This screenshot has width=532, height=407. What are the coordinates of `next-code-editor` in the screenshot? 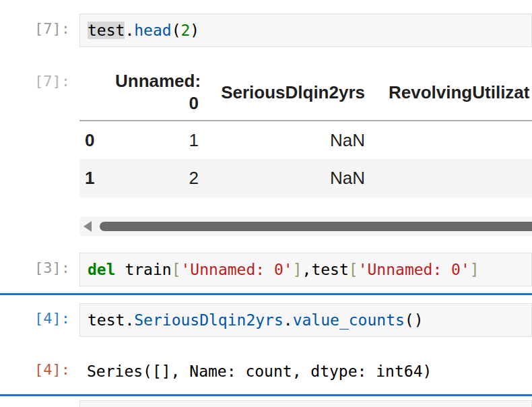 It's located at (306, 404).